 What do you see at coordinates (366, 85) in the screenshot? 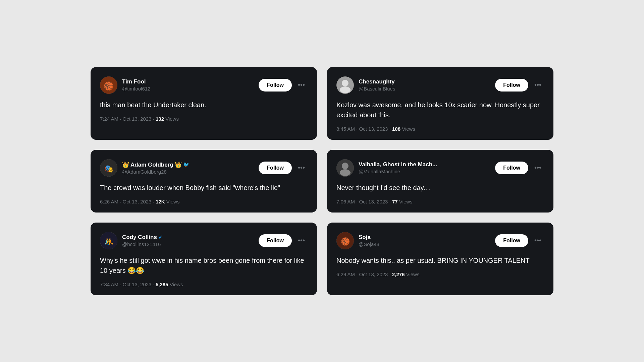
I see `user-info-group: Chesnaughty @BasculinBlues` at bounding box center [366, 85].